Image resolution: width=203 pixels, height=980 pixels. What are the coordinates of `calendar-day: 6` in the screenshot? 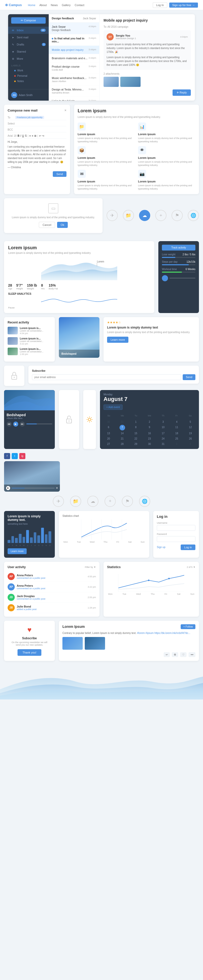 It's located at (109, 428).